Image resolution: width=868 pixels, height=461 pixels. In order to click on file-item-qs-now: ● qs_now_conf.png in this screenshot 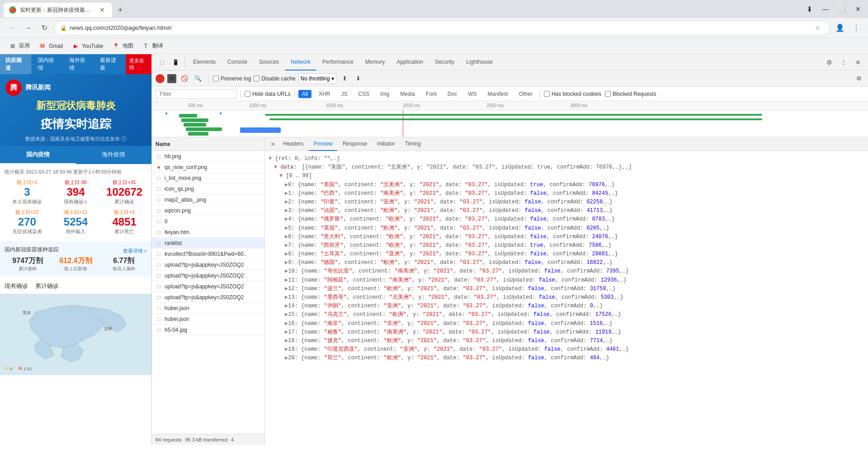, I will do `click(208, 167)`.